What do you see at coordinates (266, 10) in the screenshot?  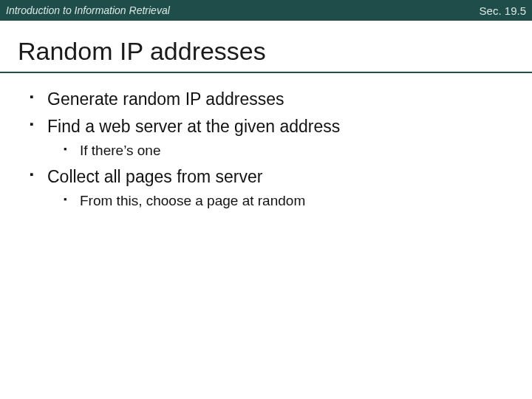 I see `slide-header: Introduction to Information Retrieval Se…` at bounding box center [266, 10].